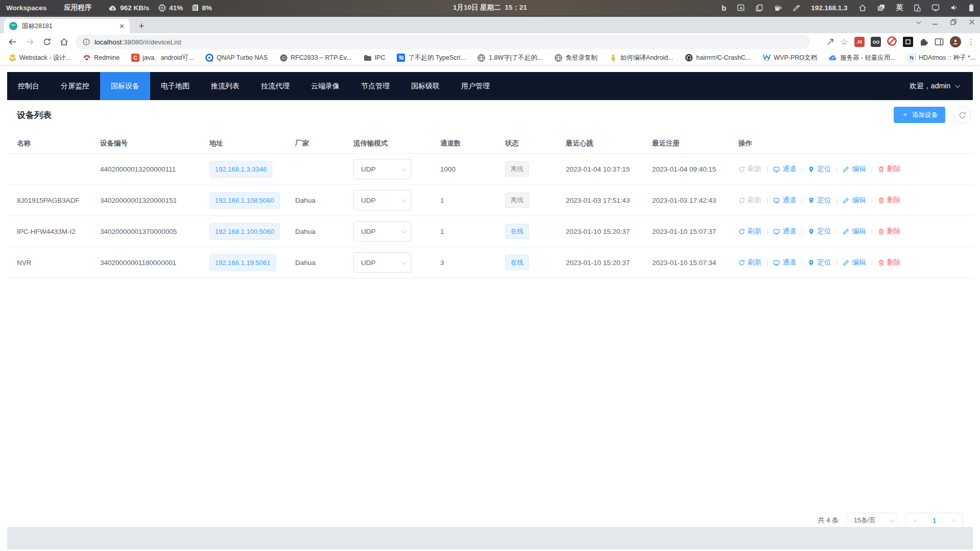  What do you see at coordinates (845, 42) in the screenshot?
I see `bookmark-star-icon: ☆` at bounding box center [845, 42].